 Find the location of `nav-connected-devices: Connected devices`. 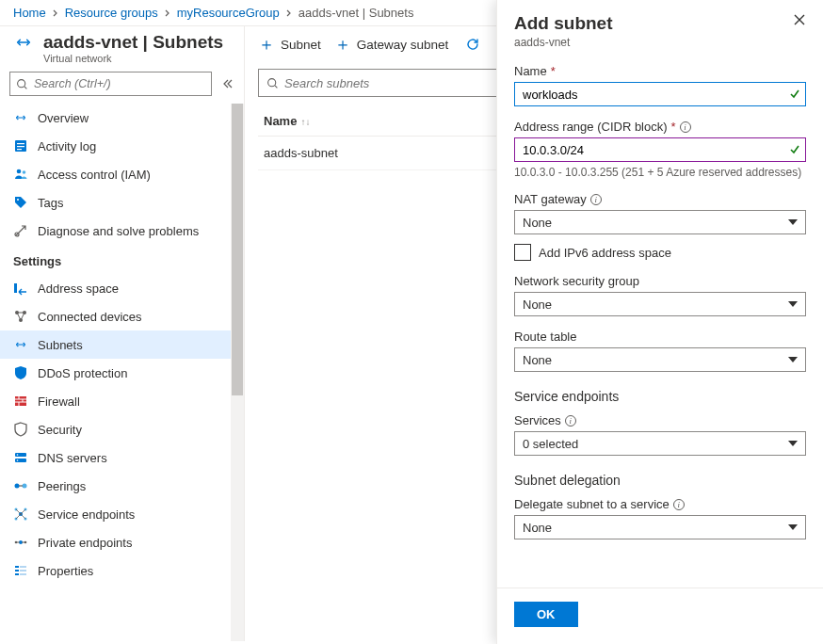

nav-connected-devices: Connected devices is located at coordinates (122, 316).